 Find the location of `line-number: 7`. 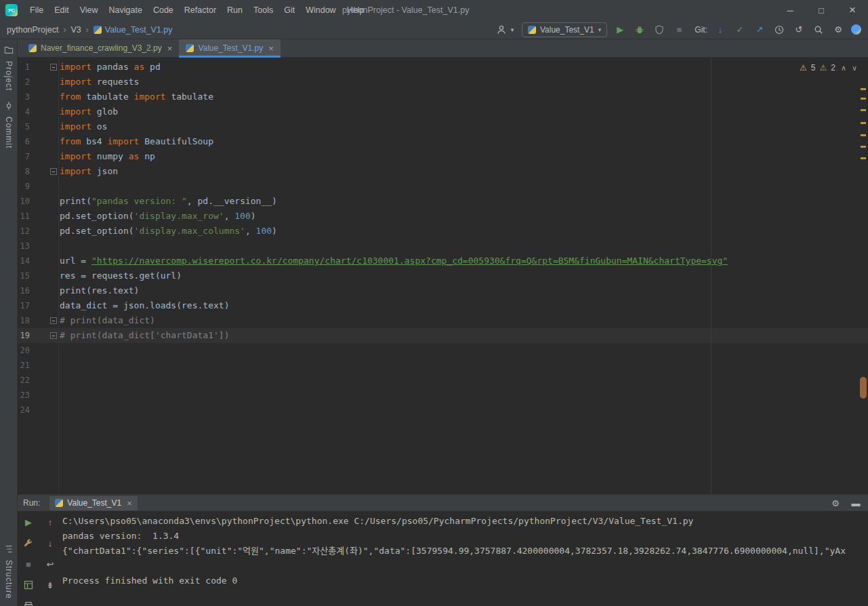

line-number: 7 is located at coordinates (33, 157).